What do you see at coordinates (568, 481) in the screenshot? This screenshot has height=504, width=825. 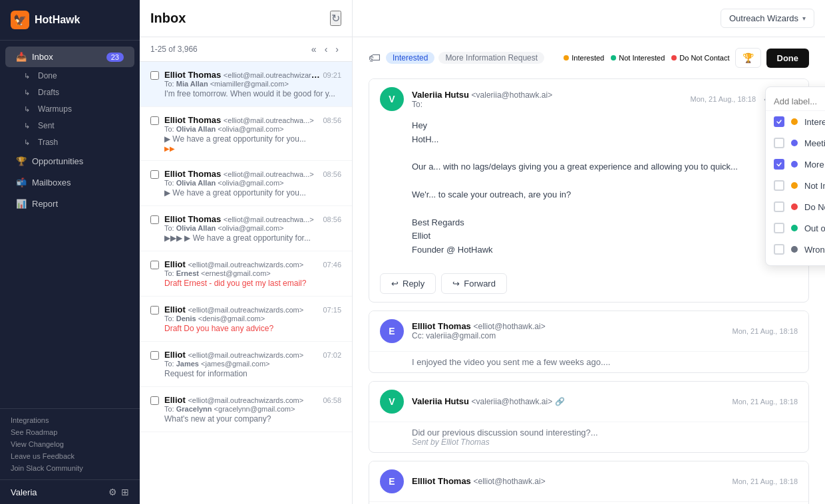 I see `thread-meta: Ellliot Thomas <elliot@hothawk.ai>` at bounding box center [568, 481].